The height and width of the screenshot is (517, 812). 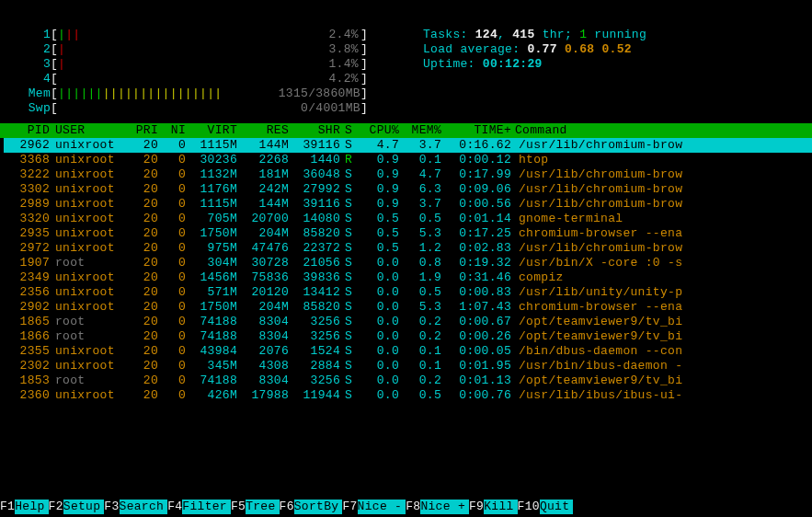 What do you see at coordinates (420, 131) in the screenshot?
I see `col-header-mem%: MEM%` at bounding box center [420, 131].